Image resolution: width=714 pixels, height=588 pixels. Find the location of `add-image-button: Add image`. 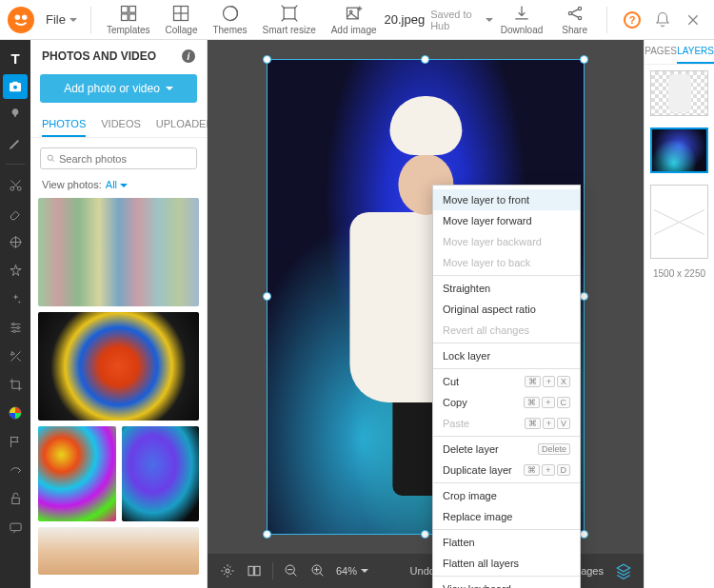

add-image-button: Add image is located at coordinates (354, 19).